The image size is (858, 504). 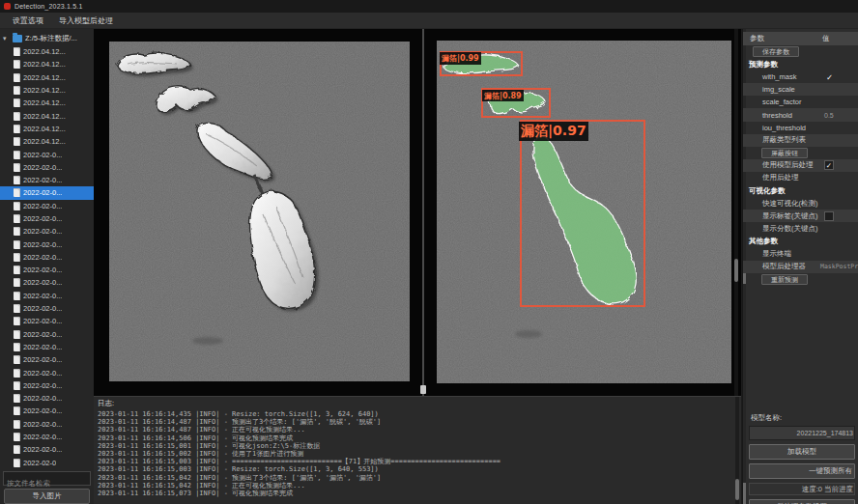 I want to click on tree-file-item: 2022-02-0, so click(x=46, y=463).